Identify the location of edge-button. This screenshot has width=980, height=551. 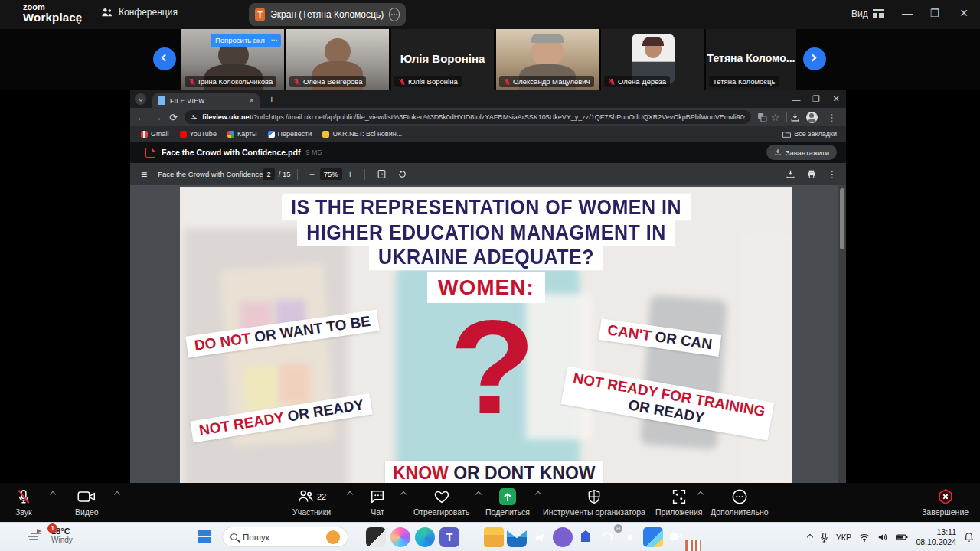
(425, 537).